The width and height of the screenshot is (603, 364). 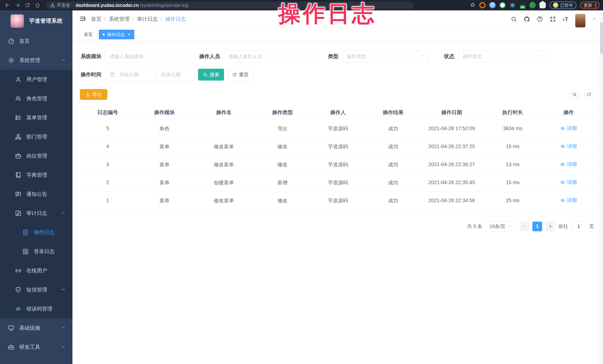 What do you see at coordinates (36, 271) in the screenshot?
I see `sidebar-item-online-users: 在线用户` at bounding box center [36, 271].